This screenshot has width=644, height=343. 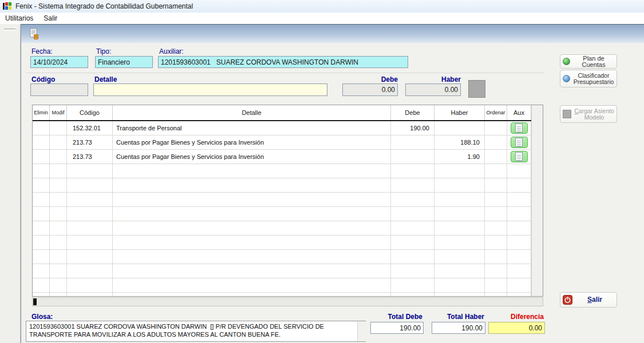 What do you see at coordinates (333, 34) in the screenshot?
I see `toolbar` at bounding box center [333, 34].